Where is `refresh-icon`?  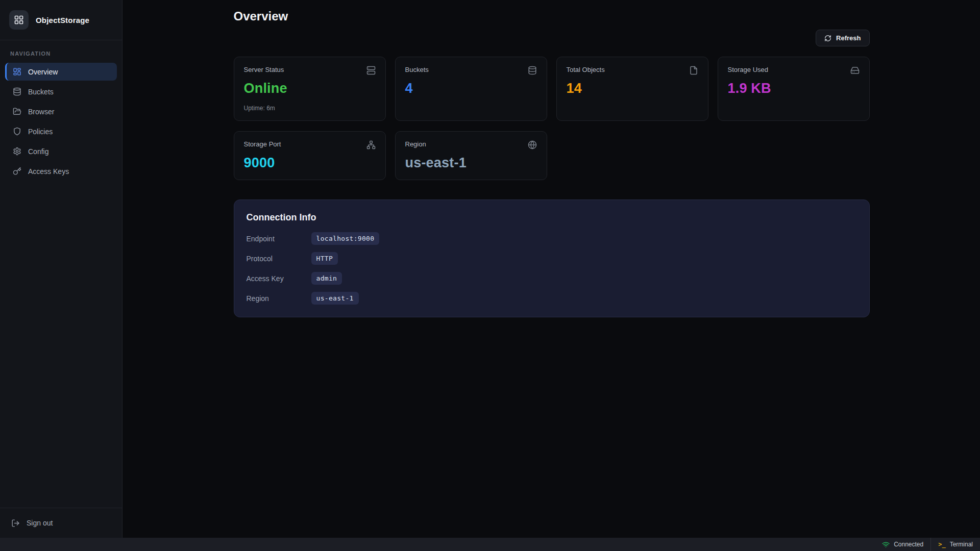 refresh-icon is located at coordinates (828, 38).